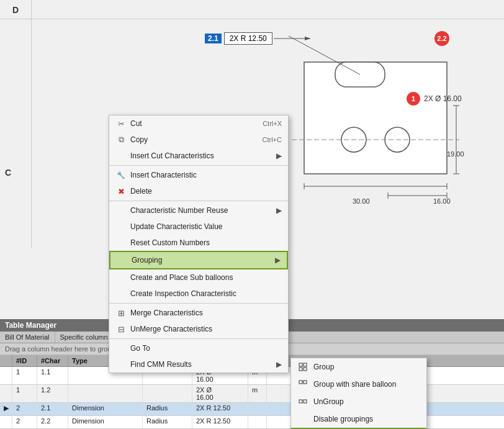 Image resolution: width=504 pixels, height=429 pixels. What do you see at coordinates (25, 422) in the screenshot?
I see `cell-row4-id: 2` at bounding box center [25, 422].